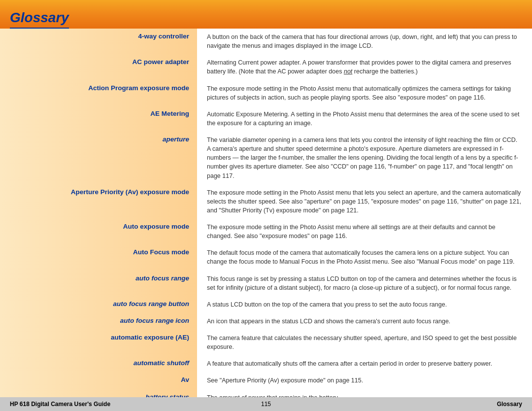 The height and width of the screenshot is (411, 532). Describe the element at coordinates (266, 342) in the screenshot. I see `glossary-row: automatic exposure (AE)The camera featur…` at that location.